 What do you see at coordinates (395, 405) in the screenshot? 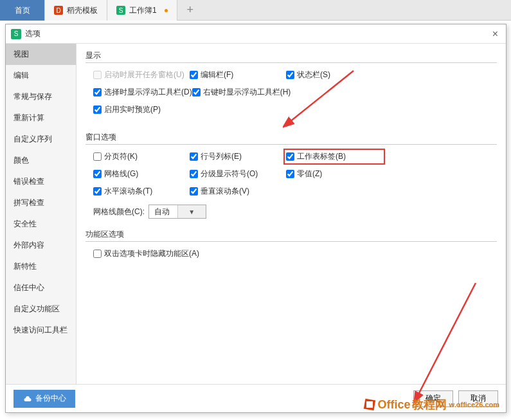
I see `watermark-text1: Office` at bounding box center [395, 405].